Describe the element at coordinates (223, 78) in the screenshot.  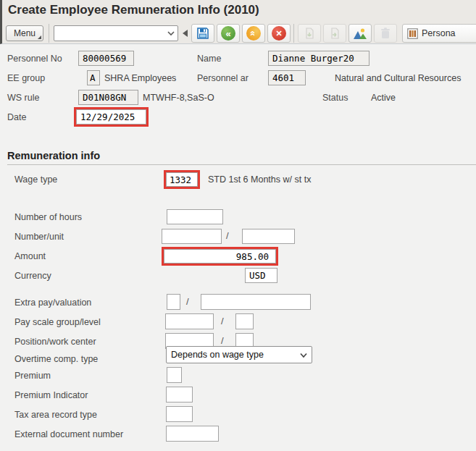
I see `personnel-area-label: Personnel ar` at that location.